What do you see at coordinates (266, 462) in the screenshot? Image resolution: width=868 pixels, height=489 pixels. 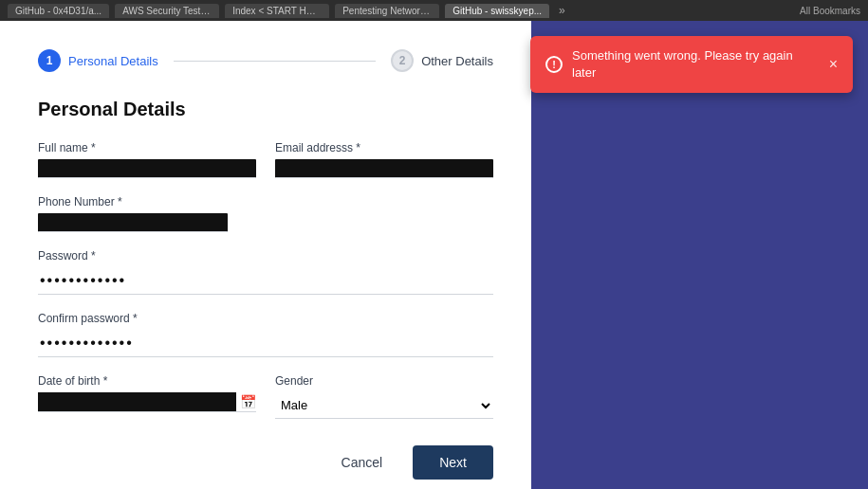 I see `form-footer: Cancel Next` at bounding box center [266, 462].